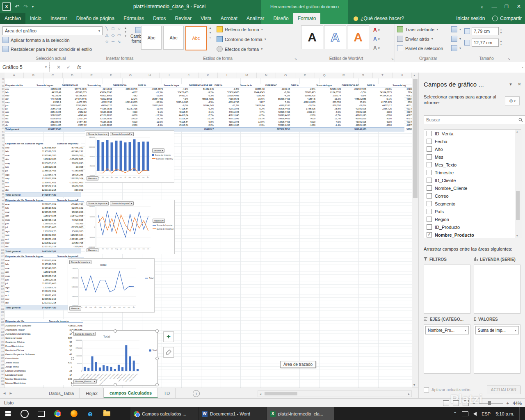 The height and width of the screenshot is (420, 525). What do you see at coordinates (47, 49) in the screenshot?
I see `reset-to-match-style-button: Restablecer para hacer coincidir el esti…` at bounding box center [47, 49].